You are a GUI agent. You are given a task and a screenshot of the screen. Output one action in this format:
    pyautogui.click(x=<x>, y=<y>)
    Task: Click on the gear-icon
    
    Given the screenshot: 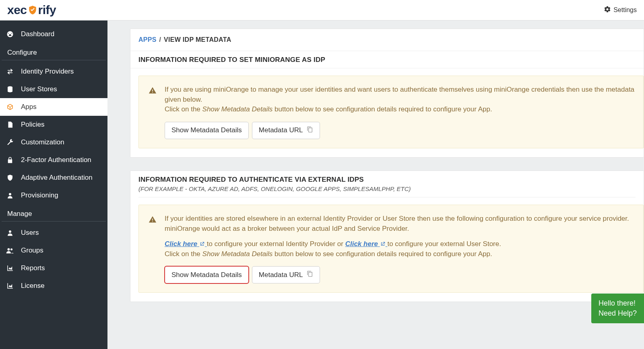 What is the action you would take?
    pyautogui.click(x=607, y=10)
    